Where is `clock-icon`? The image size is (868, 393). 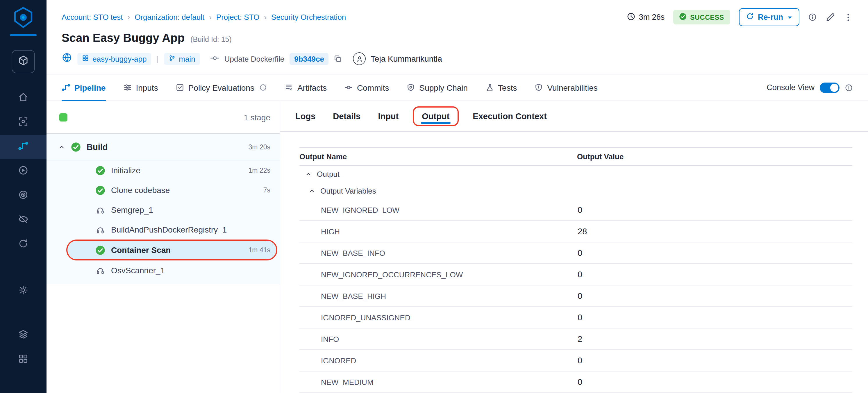 clock-icon is located at coordinates (631, 17).